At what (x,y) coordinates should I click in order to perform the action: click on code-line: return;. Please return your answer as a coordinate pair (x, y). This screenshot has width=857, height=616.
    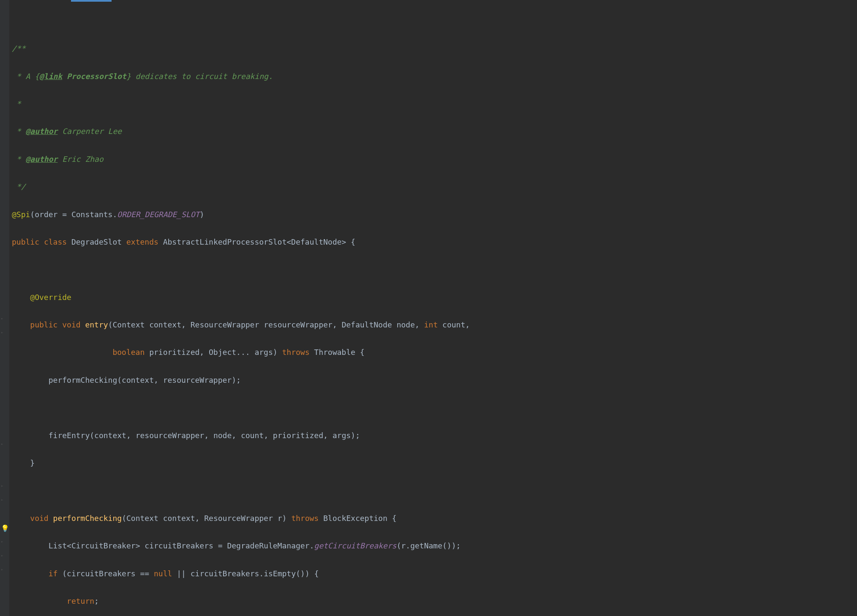
    Looking at the image, I should click on (434, 602).